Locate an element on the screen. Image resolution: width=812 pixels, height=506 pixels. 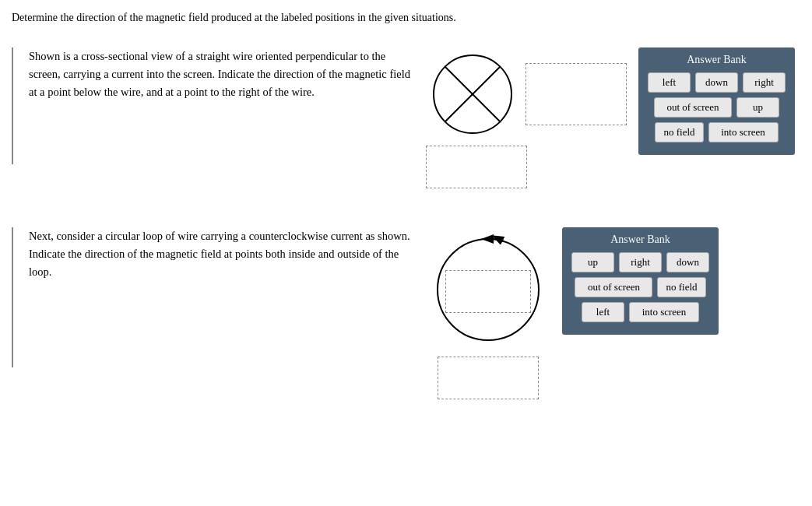
answer-btn-left-s2: left is located at coordinates (603, 312).